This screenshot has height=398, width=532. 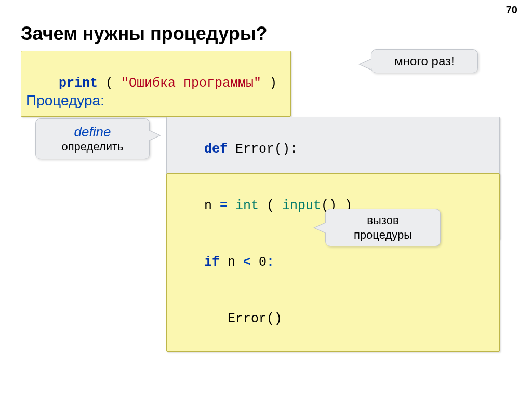 I want to click on page-number: 70, so click(x=512, y=10).